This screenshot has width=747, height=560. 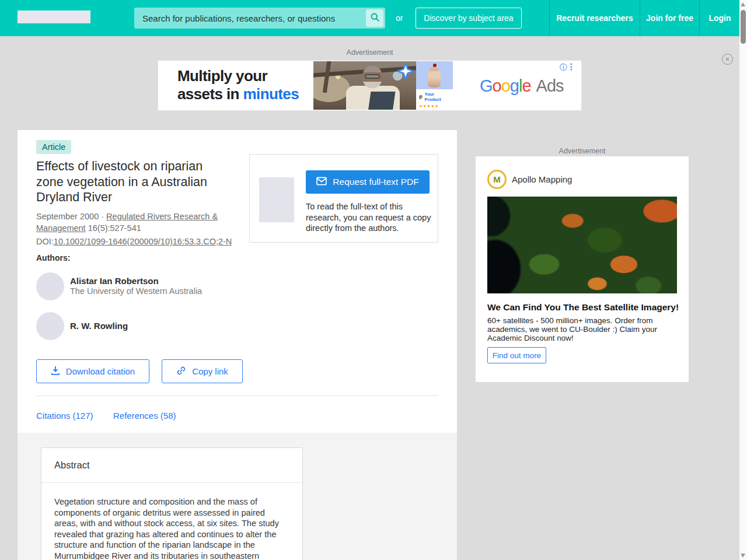 What do you see at coordinates (68, 216) in the screenshot?
I see `publish-date: September 2000` at bounding box center [68, 216].